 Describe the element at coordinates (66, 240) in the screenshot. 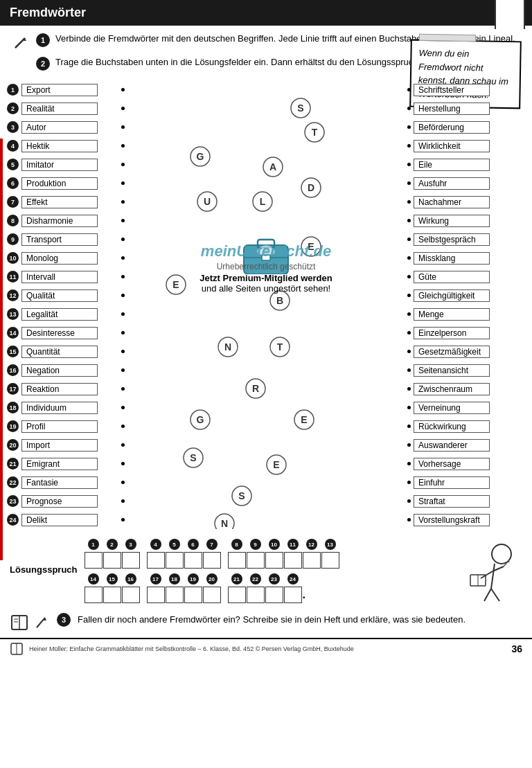

I see `left-word-item: 9 Transport` at that location.